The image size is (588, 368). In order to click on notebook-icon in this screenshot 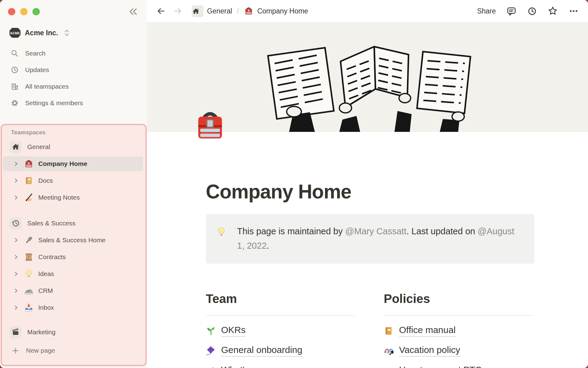, I will do `click(29, 181)`.